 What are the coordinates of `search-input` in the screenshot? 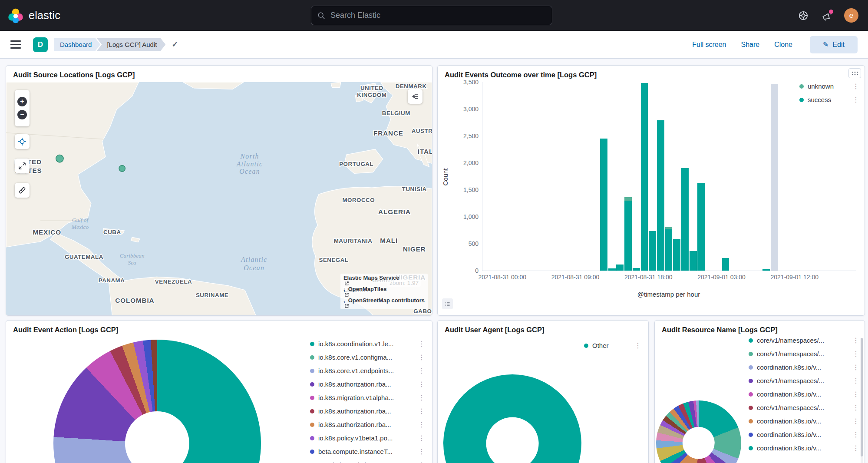 It's located at (438, 16).